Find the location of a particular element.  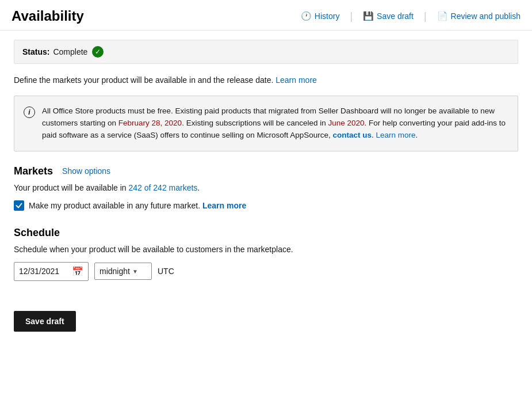

date-value: 12/31/2021 is located at coordinates (44, 271).